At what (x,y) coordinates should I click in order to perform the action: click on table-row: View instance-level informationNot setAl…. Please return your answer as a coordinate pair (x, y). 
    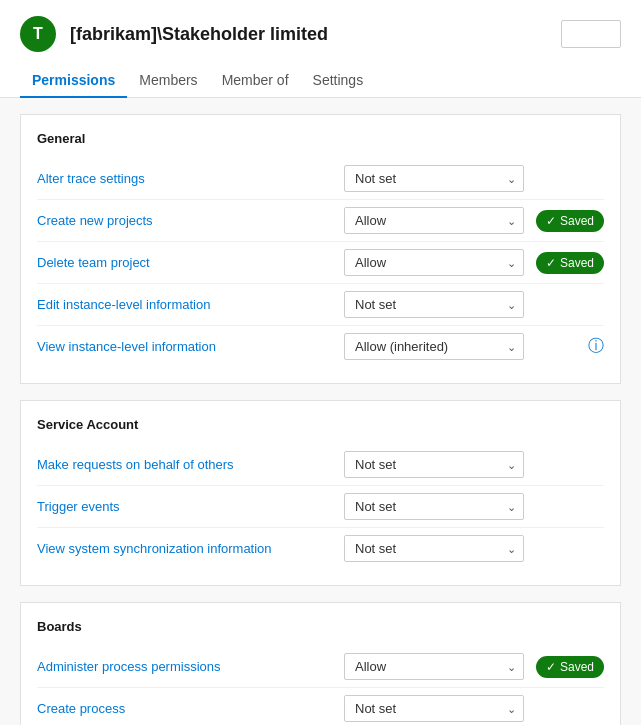
    Looking at the image, I should click on (320, 346).